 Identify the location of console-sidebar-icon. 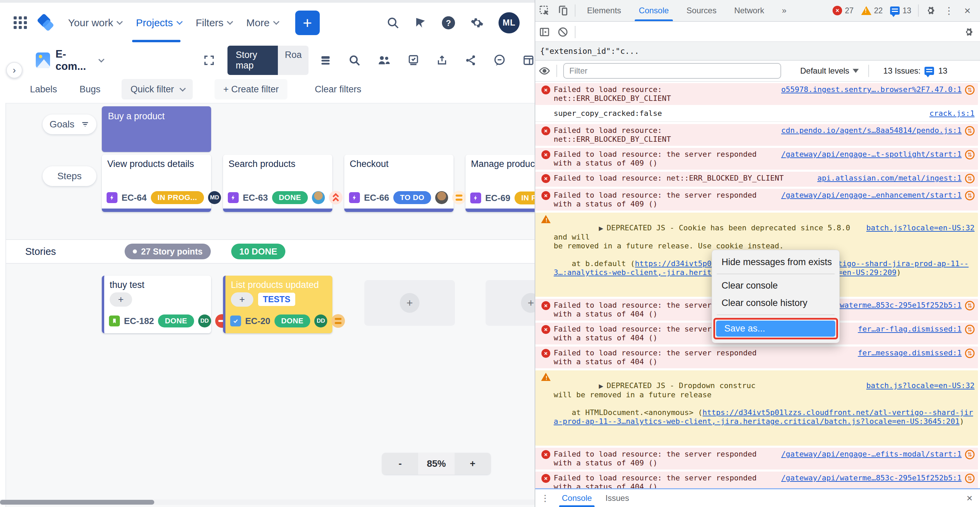
(544, 32).